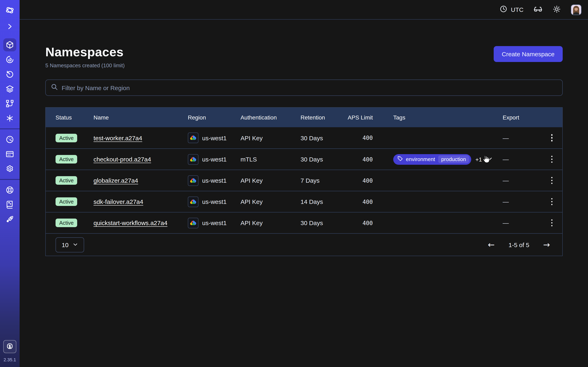  Describe the element at coordinates (10, 118) in the screenshot. I see `sidebar-item-nexus` at that location.